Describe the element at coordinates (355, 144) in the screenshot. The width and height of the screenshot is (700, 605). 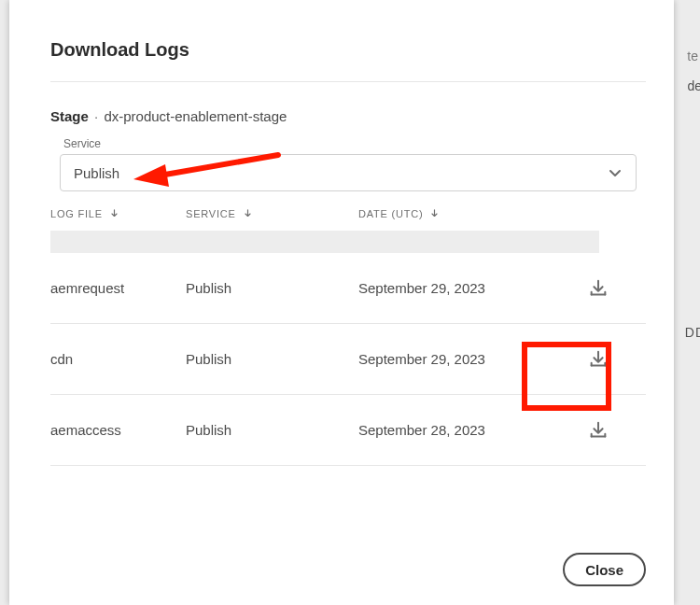
I see `service-field-label: Service` at that location.